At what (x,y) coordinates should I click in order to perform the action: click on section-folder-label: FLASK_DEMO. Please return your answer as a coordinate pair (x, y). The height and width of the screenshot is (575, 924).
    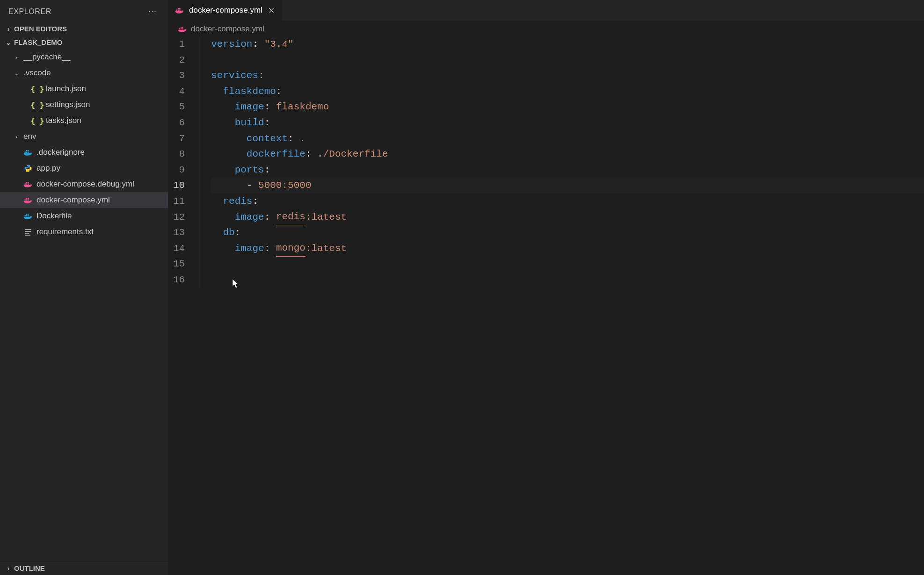
    Looking at the image, I should click on (38, 42).